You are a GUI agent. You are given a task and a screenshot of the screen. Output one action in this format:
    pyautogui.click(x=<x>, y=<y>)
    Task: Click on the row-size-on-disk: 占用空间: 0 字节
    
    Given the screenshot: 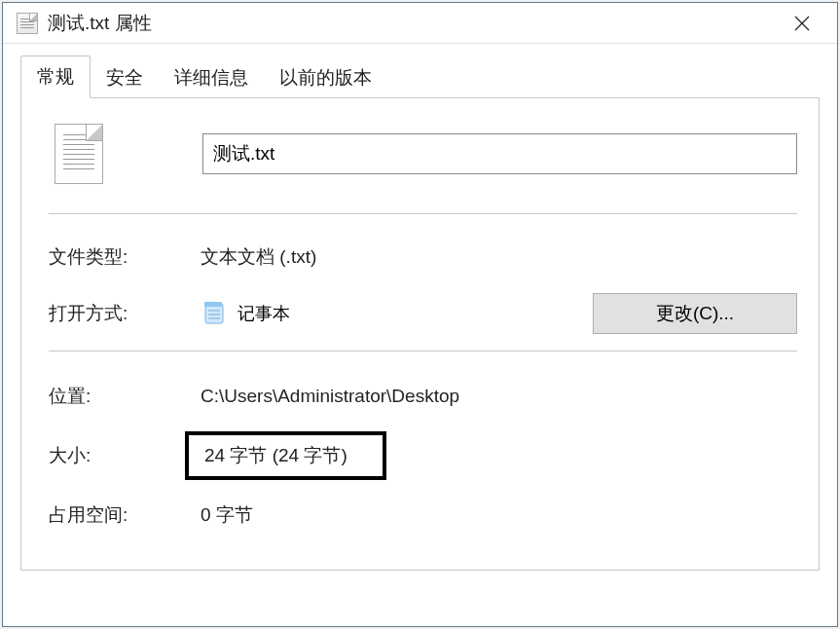 What is the action you would take?
    pyautogui.click(x=422, y=515)
    